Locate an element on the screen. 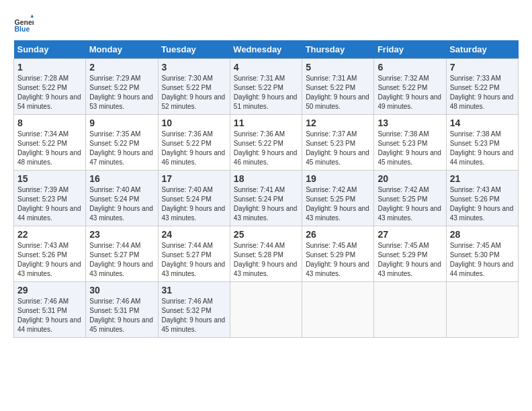 This screenshot has height=411, width=532. week-row-4: 22Sunrise: 7:43 AMSunset: 5:26 PMDayligh… is located at coordinates (266, 254).